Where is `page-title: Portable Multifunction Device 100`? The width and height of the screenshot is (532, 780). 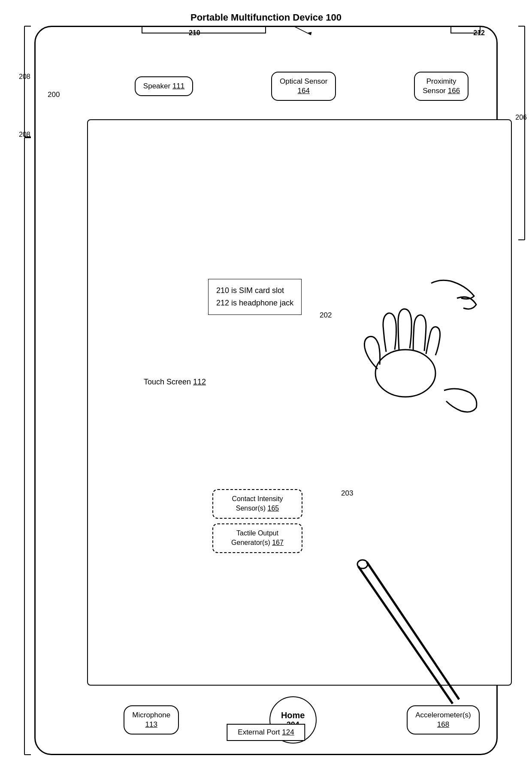 page-title: Portable Multifunction Device 100 is located at coordinates (266, 18).